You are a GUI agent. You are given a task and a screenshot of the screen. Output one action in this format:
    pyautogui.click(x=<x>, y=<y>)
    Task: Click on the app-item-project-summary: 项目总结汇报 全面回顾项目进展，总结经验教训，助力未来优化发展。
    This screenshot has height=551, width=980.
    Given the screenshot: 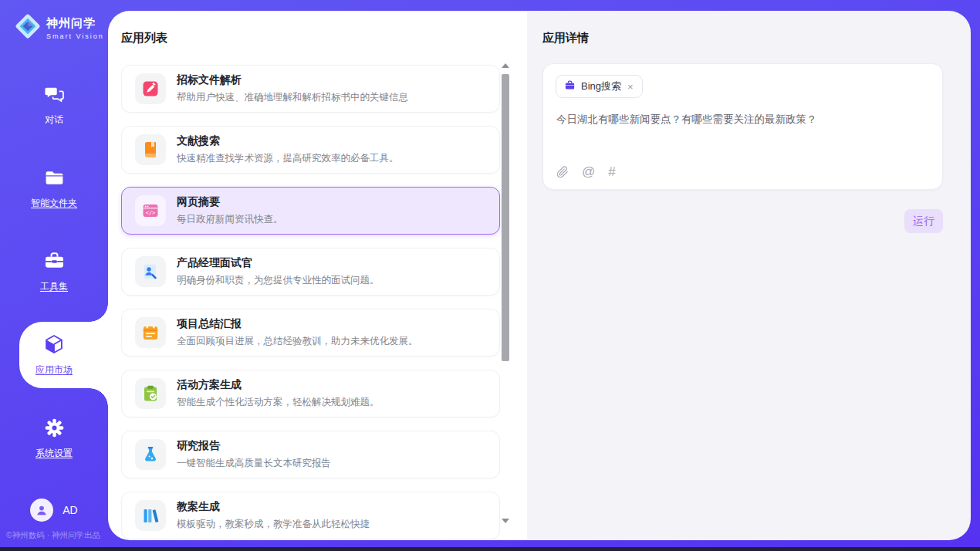 What is the action you would take?
    pyautogui.click(x=310, y=333)
    